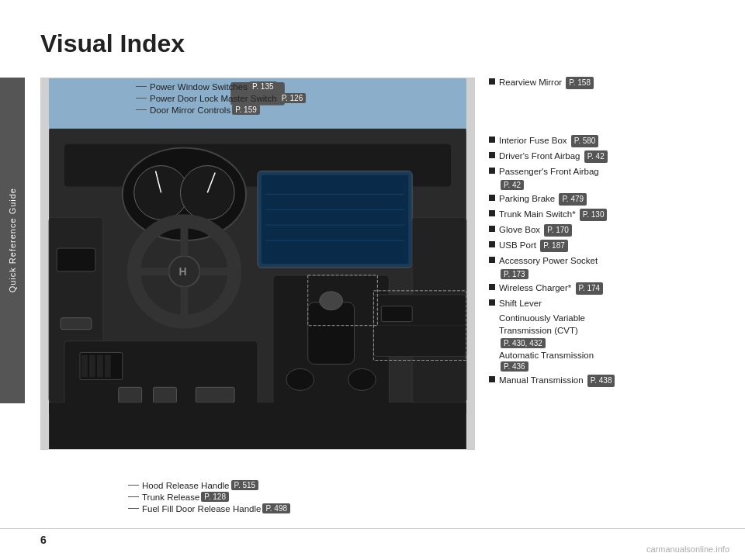 The image size is (745, 560). I want to click on ref-passenger-airbag: P. 42, so click(512, 185).